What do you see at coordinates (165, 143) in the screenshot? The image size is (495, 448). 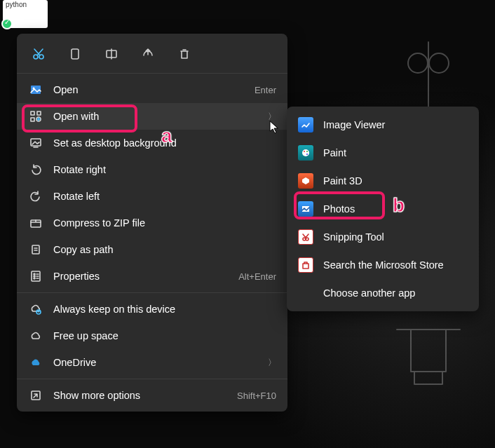 I see `menu-set-bg-label: Set as desktop background` at bounding box center [165, 143].